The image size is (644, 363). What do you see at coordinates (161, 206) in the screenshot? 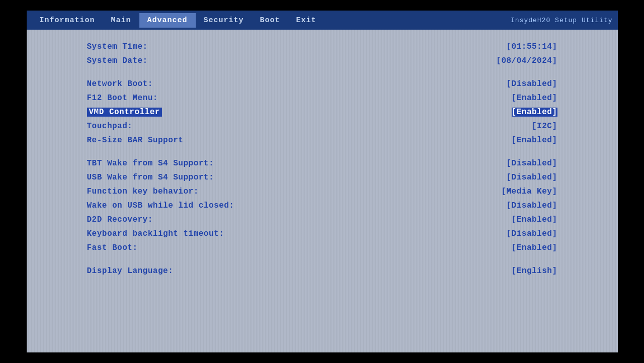
I see `wake-usb-lid-label: Wake on USB while lid closed:` at bounding box center [161, 206].